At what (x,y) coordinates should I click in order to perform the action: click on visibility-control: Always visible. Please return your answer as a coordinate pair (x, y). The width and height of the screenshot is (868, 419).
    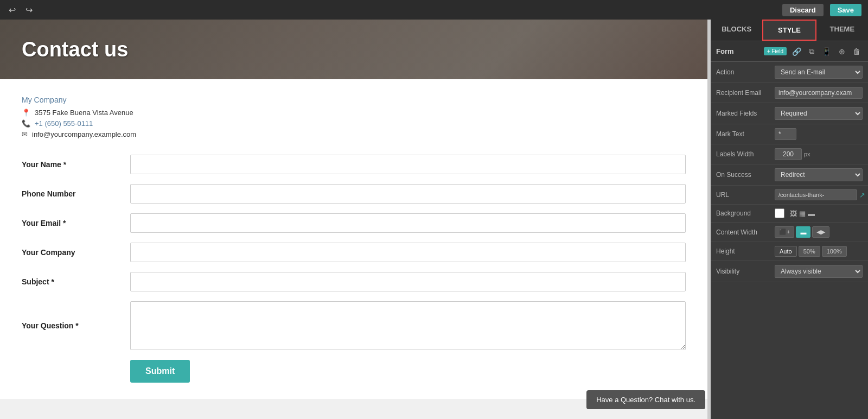
    Looking at the image, I should click on (819, 271).